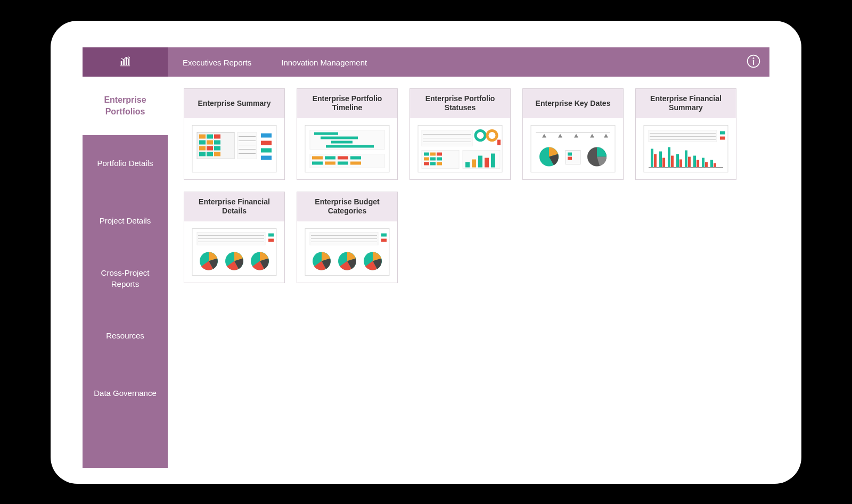  What do you see at coordinates (125, 272) in the screenshot?
I see `sidebar: Enterprise Portfolios Portfolio Details …` at bounding box center [125, 272].